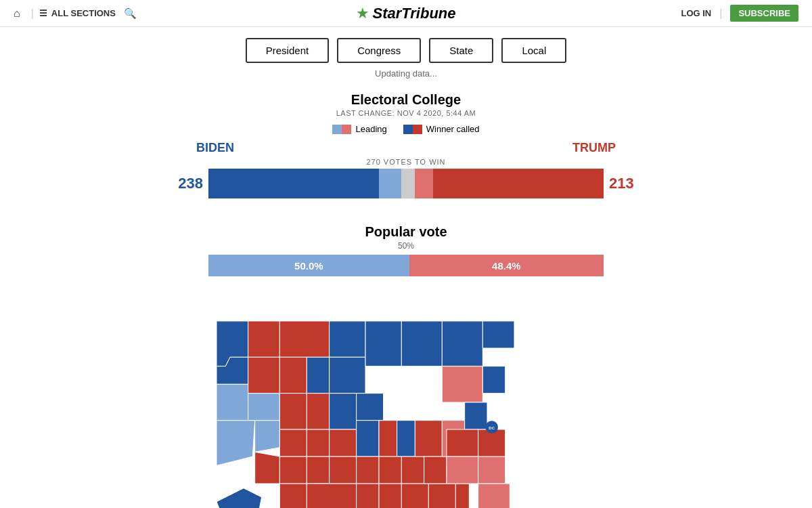  What do you see at coordinates (390, 496) in the screenshot?
I see `state-ms` at bounding box center [390, 496].